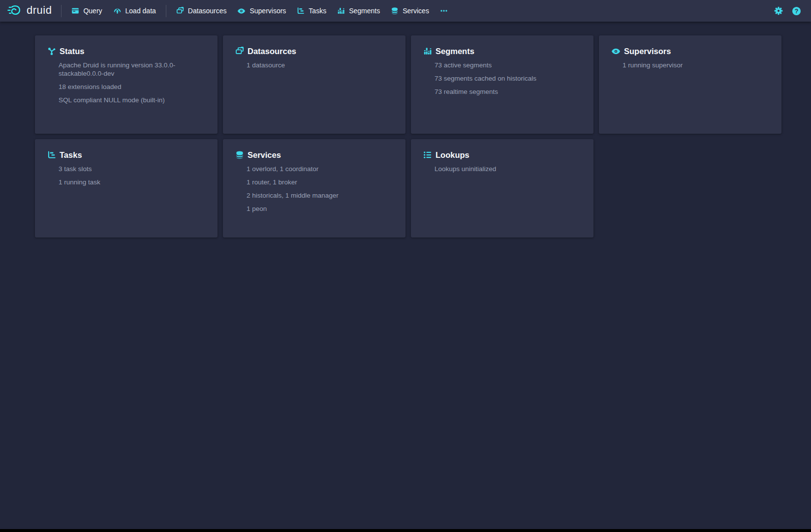  I want to click on card-title: Lookups, so click(453, 155).